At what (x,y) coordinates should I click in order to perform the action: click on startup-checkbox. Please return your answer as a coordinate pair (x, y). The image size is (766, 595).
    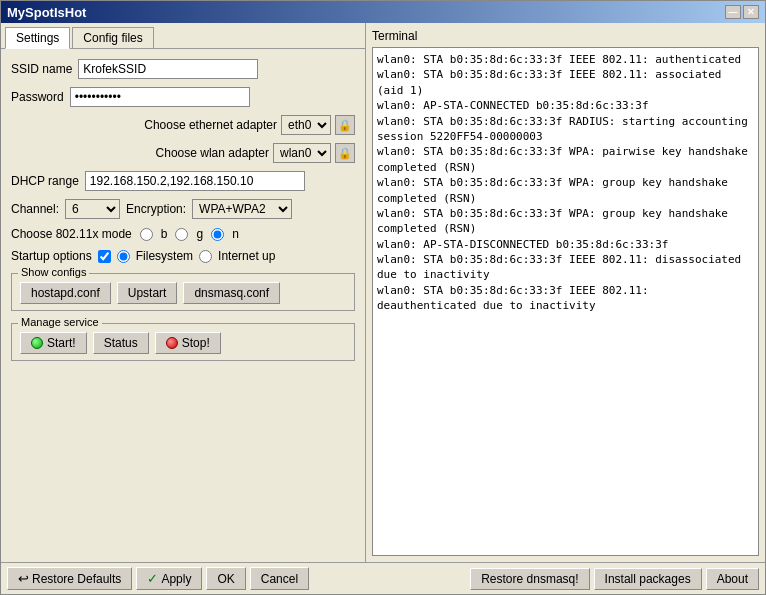
    Looking at the image, I should click on (104, 256).